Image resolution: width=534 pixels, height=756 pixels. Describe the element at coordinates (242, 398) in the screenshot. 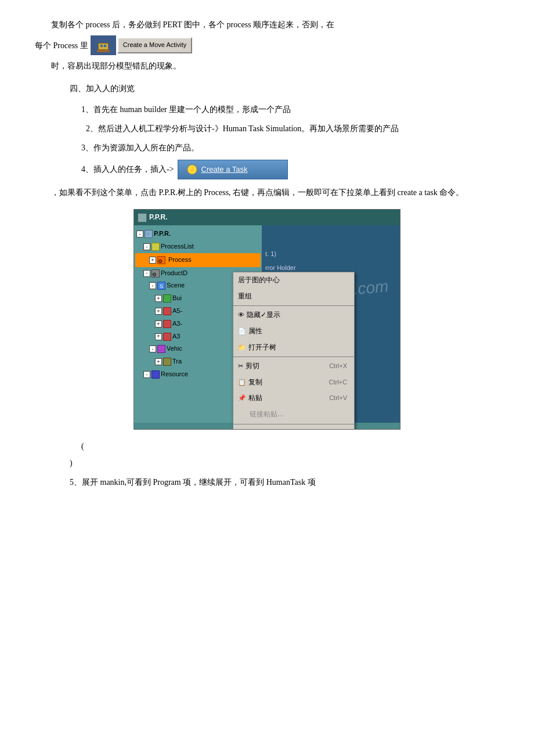

I see `paste-icon: 📌` at that location.